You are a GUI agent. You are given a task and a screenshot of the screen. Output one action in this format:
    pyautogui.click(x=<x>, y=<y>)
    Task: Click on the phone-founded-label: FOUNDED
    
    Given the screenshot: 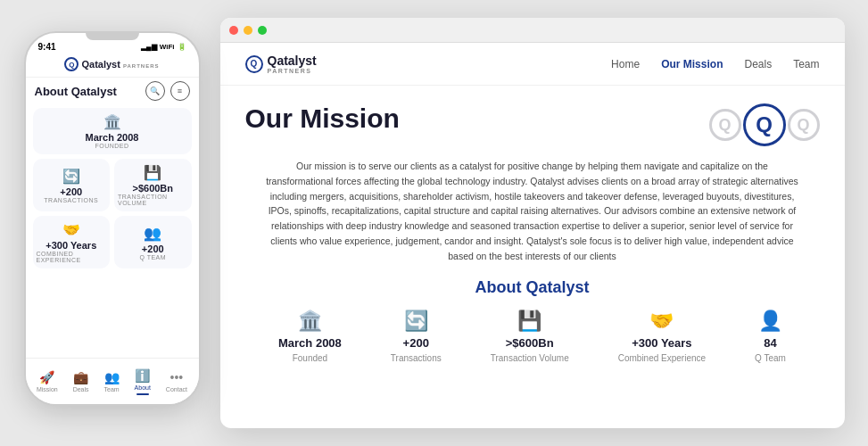 What is the action you would take?
    pyautogui.click(x=112, y=146)
    